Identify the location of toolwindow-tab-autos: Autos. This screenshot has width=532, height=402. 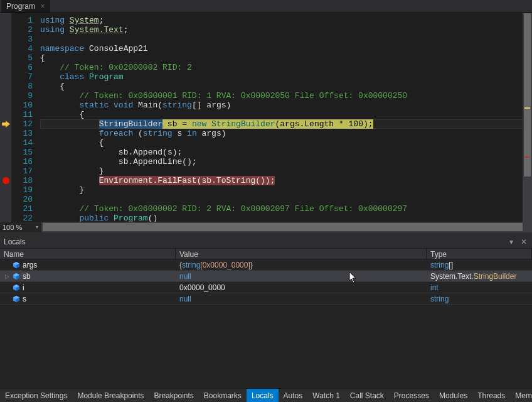
(294, 396).